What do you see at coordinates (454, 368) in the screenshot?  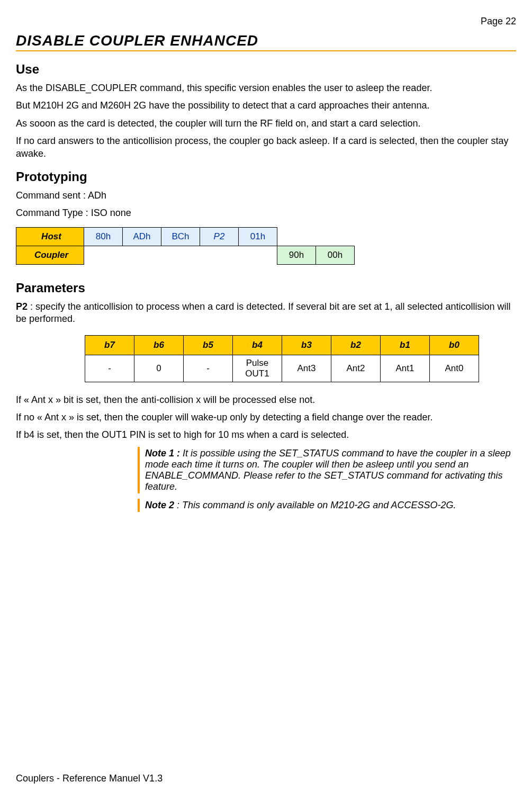 I see `bit-cell: Ant0` at bounding box center [454, 368].